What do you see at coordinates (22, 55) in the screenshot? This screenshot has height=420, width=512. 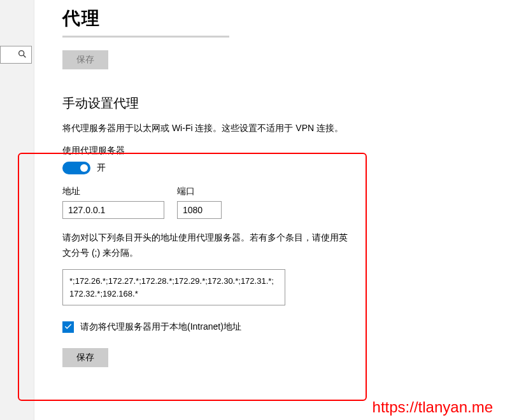 I see `search-icon` at bounding box center [22, 55].